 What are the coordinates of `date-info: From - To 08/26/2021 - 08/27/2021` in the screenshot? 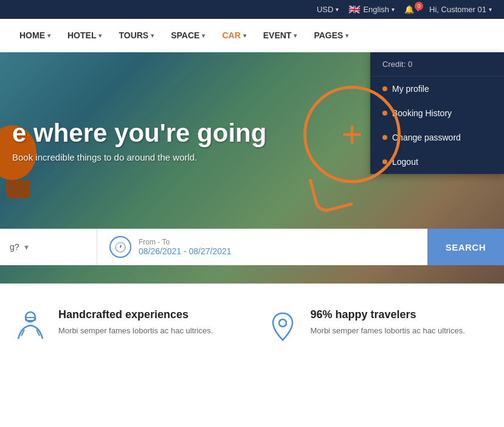 It's located at (185, 247).